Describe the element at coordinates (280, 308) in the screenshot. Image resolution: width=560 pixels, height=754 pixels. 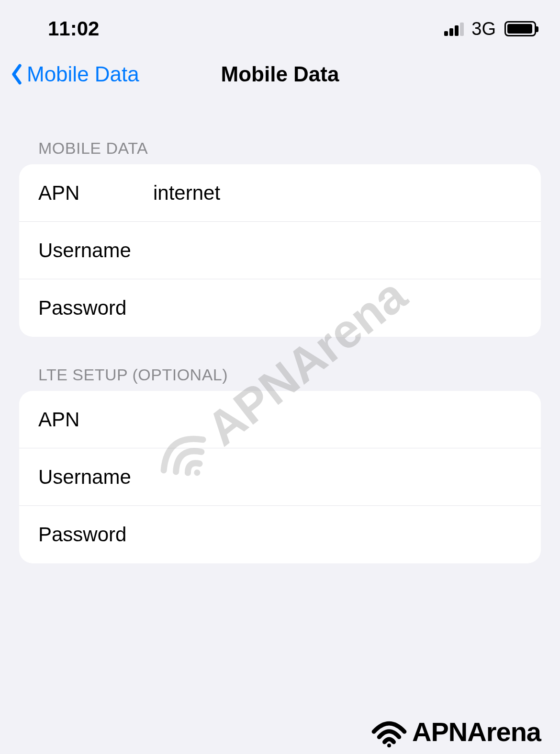
I see `password-row: Password` at that location.